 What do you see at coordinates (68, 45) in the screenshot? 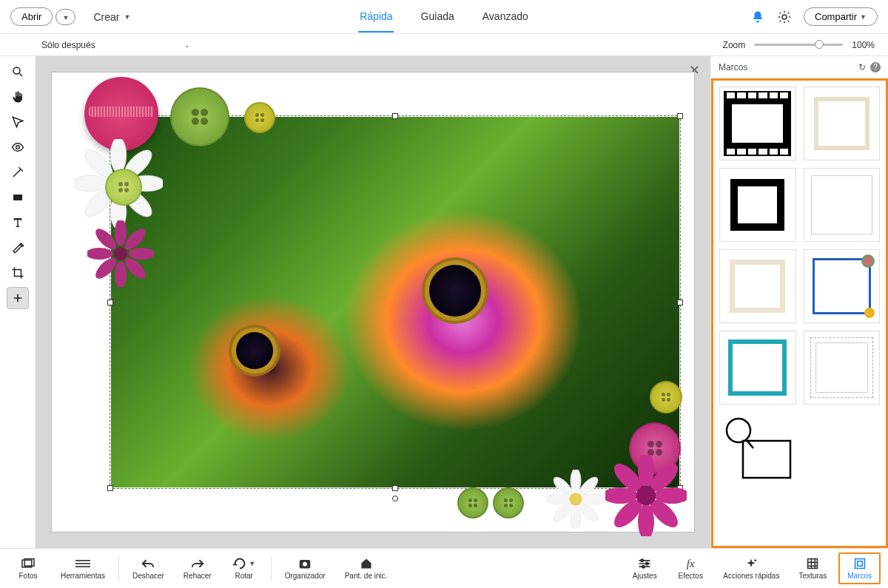
I see `view-label: Sólo después` at bounding box center [68, 45].